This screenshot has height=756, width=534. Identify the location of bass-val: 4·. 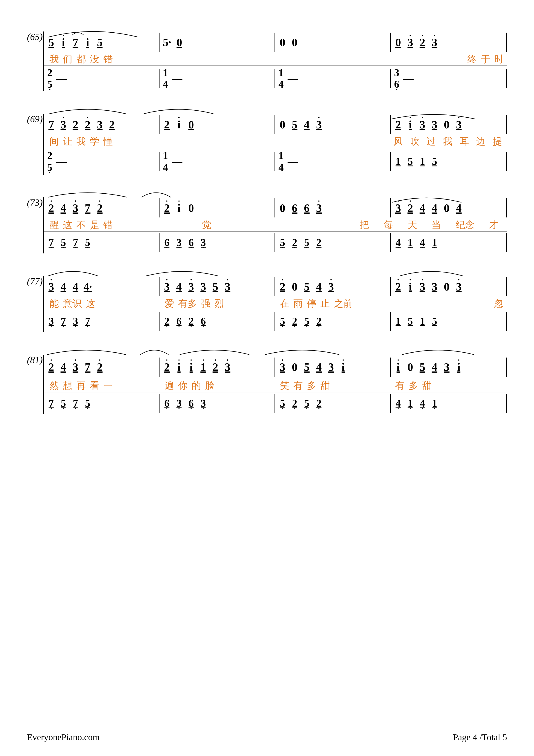
(398, 242).